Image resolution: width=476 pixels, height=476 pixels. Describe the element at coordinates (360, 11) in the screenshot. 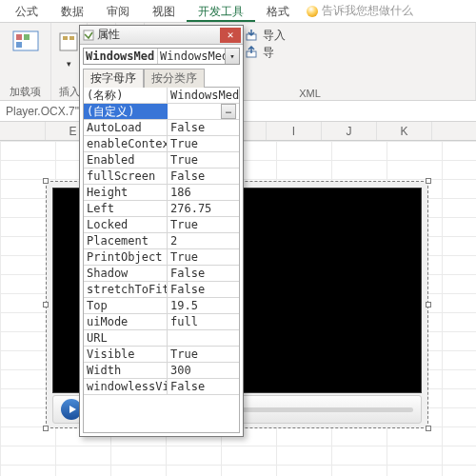

I see `tell-me: 告诉我您想做什么` at that location.